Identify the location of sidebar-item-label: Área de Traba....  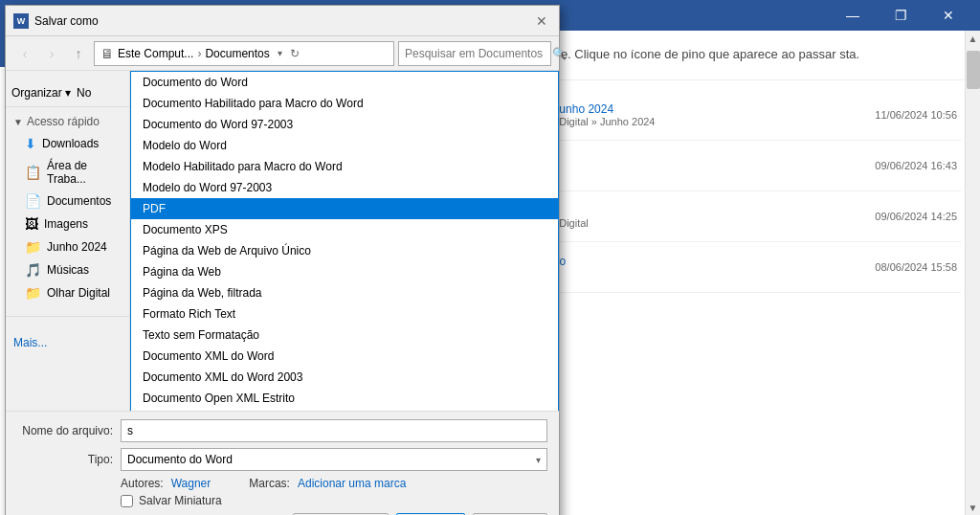
(84, 172).